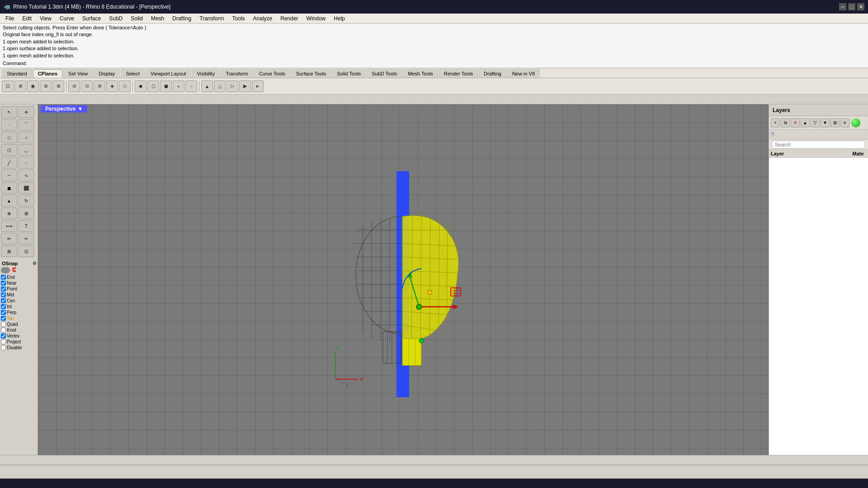 This screenshot has height=488, width=868. I want to click on dim-tool: ⟺, so click(9, 226).